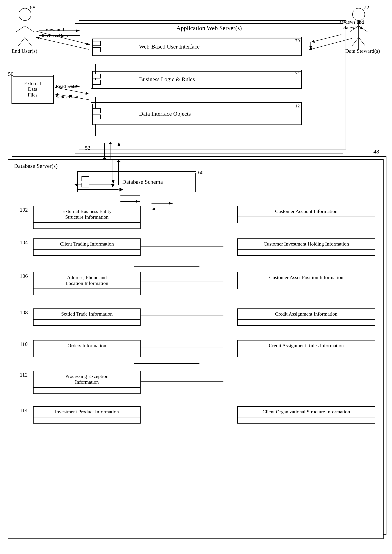 The height and width of the screenshot is (554, 392). What do you see at coordinates (87, 382) in the screenshot?
I see `processing-exception-box: Processing ExceptionInformation` at bounding box center [87, 382].